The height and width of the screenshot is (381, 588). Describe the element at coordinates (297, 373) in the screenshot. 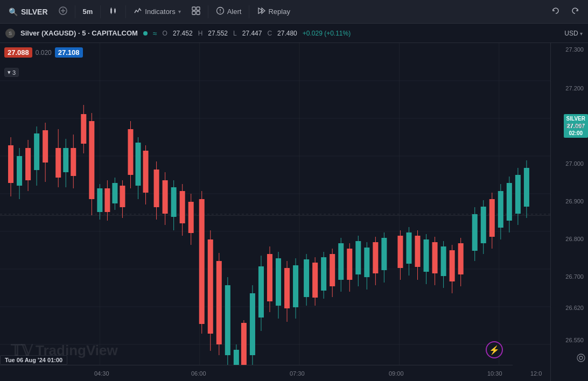

I see `time-label-0730: 07:30` at that location.